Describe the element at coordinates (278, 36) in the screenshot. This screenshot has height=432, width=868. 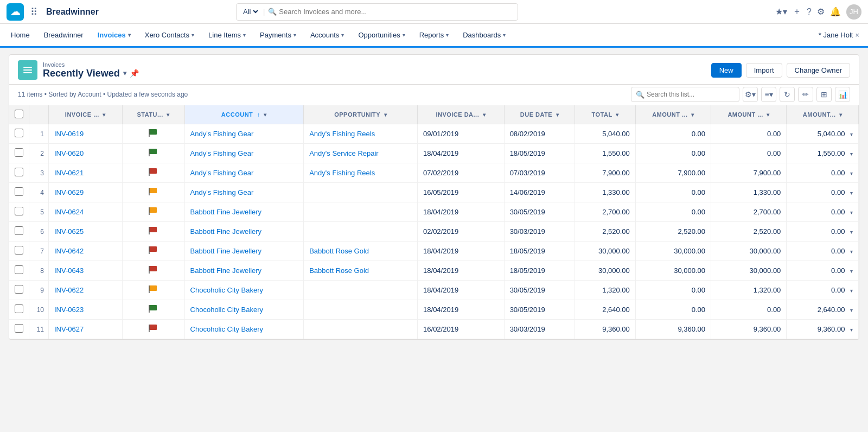
I see `nav-item-payments: Payments ▾` at that location.